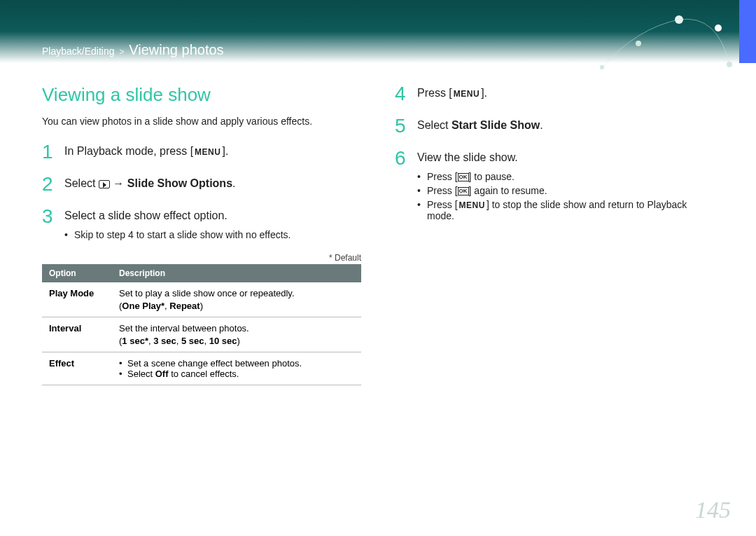  What do you see at coordinates (202, 369) in the screenshot?
I see `table-row: Effect Set a scene change effect between…` at bounding box center [202, 369].